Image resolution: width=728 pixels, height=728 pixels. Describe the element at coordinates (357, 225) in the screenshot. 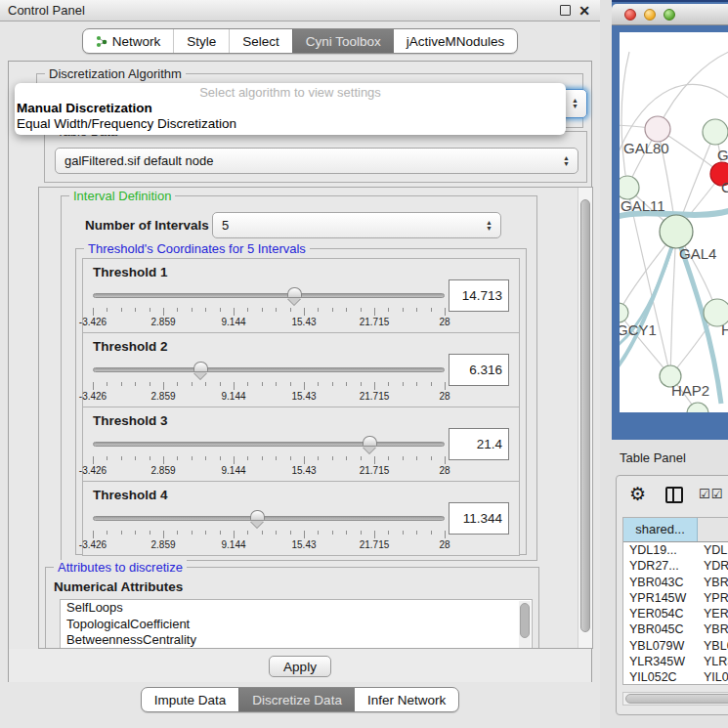

I see `number-of-intervals-combobox: 5 ▲▼` at that location.